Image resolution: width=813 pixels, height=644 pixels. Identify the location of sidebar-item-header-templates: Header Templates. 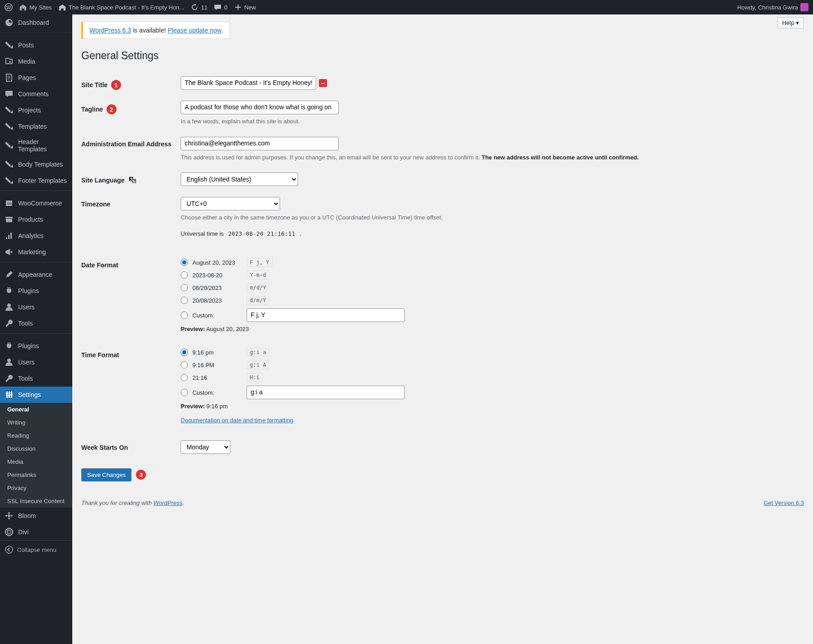
(36, 145).